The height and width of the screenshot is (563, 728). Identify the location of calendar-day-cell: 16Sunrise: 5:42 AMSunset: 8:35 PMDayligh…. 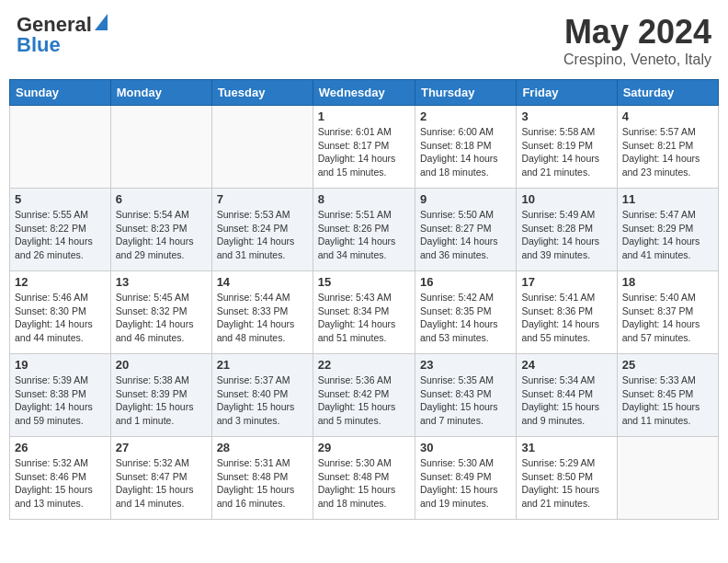
(465, 313).